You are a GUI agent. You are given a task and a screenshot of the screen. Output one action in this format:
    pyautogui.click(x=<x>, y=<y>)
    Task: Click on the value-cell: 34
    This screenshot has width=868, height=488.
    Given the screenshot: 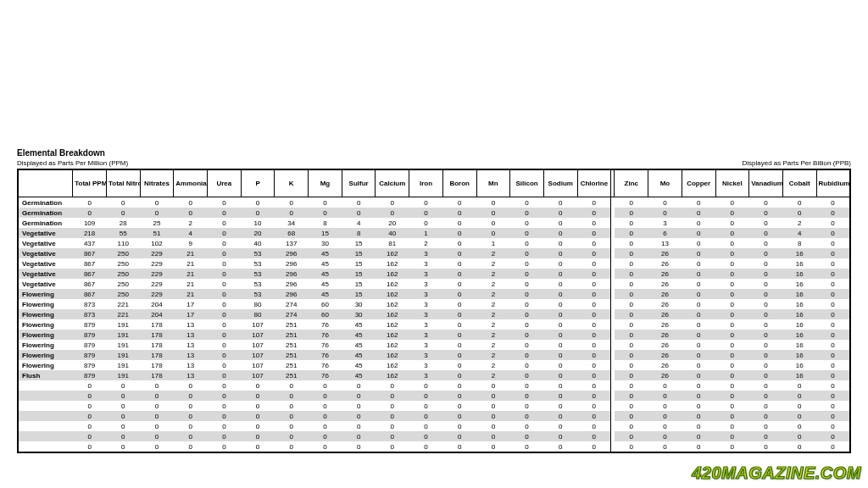 What is the action you would take?
    pyautogui.click(x=292, y=223)
    